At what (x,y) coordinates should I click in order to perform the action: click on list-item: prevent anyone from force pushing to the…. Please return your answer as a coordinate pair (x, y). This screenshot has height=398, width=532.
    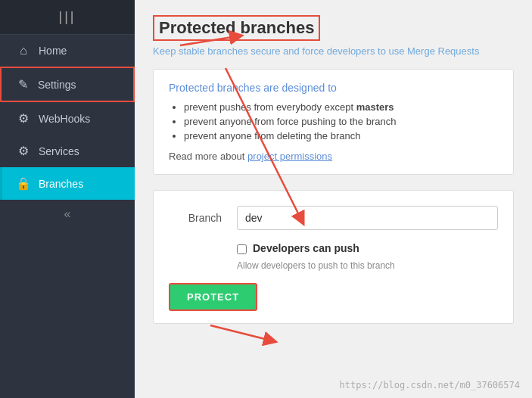
    Looking at the image, I should click on (341, 121).